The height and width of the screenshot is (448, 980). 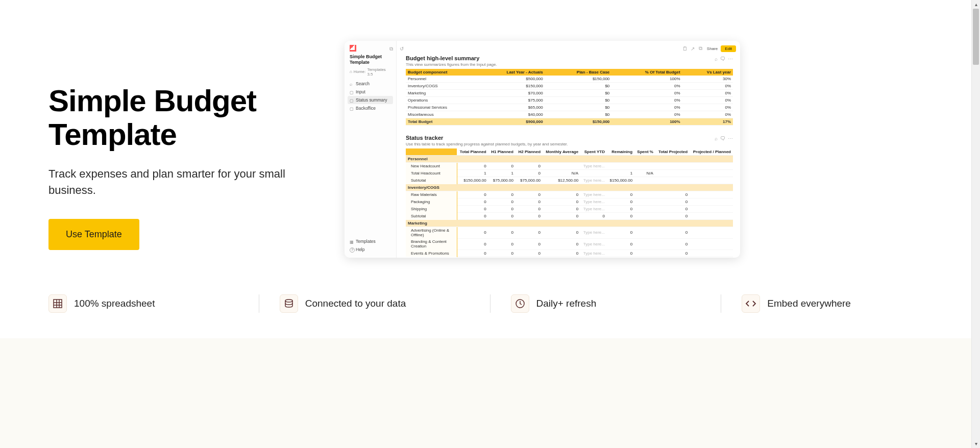 What do you see at coordinates (490, 308) in the screenshot?
I see `features-row: 100% spreadsheet Connected to your data …` at bounding box center [490, 308].